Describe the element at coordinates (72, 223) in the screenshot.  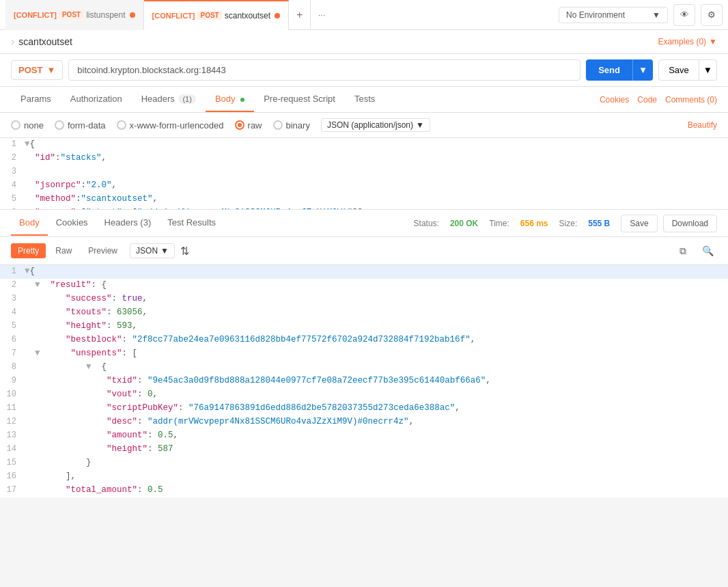
I see `resp-tab-cookies: Cookies` at that location.